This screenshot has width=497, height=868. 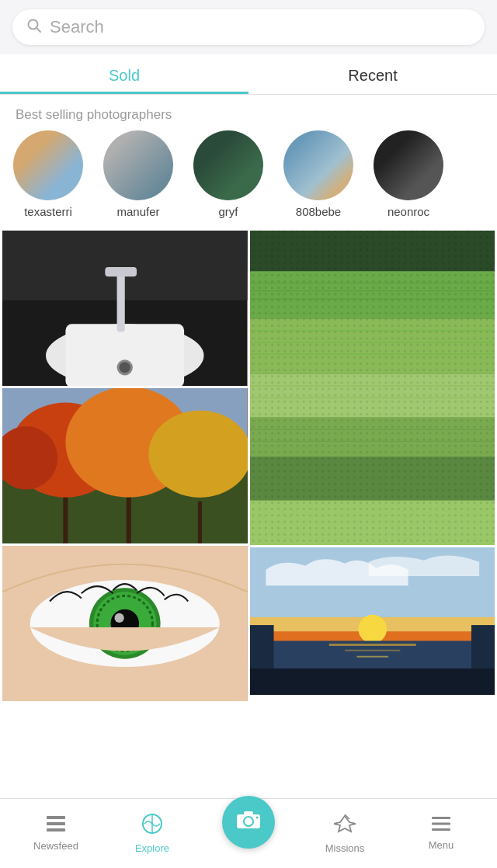 What do you see at coordinates (48, 174) in the screenshot?
I see `photographer-item: texasterri` at bounding box center [48, 174].